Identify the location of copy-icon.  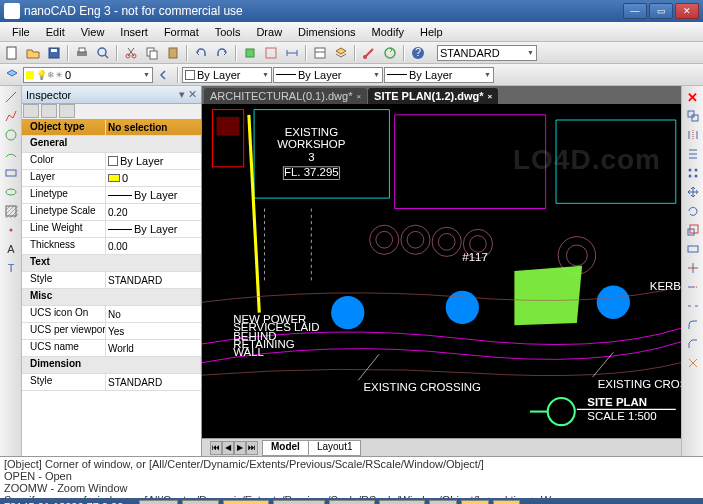
(152, 53).